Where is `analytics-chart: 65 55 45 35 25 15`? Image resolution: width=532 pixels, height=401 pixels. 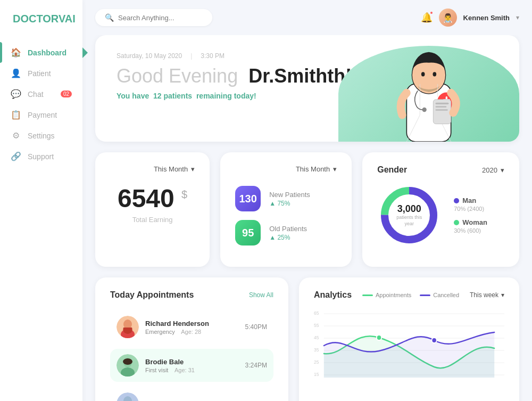 analytics-chart: 65 55 45 35 25 15 is located at coordinates (409, 340).